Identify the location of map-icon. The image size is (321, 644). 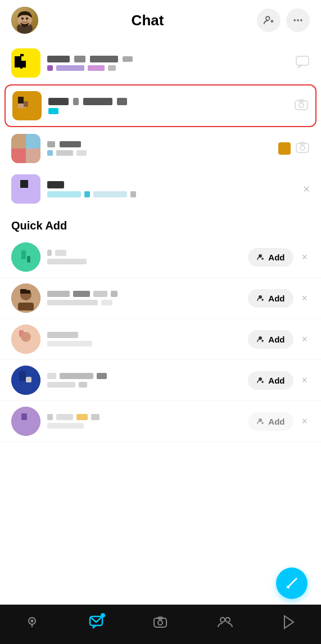
(32, 622).